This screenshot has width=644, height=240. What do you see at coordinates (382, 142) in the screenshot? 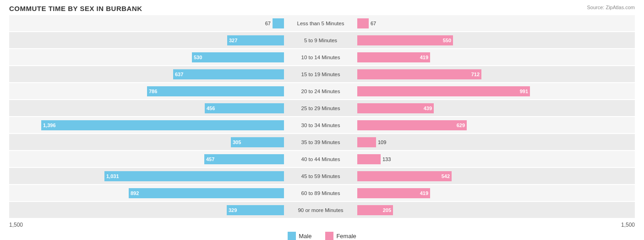
I see `female-value: 109` at bounding box center [382, 142].